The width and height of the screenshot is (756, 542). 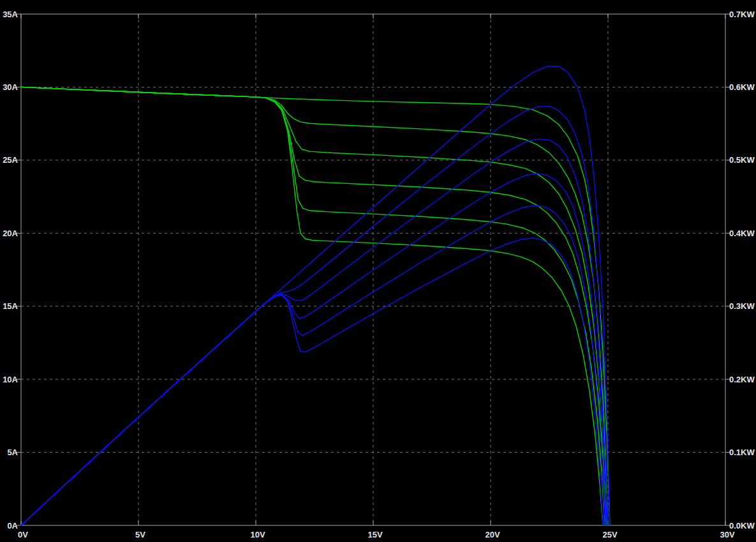 What do you see at coordinates (10, 234) in the screenshot?
I see `y-left-tick-label: 20A` at bounding box center [10, 234].